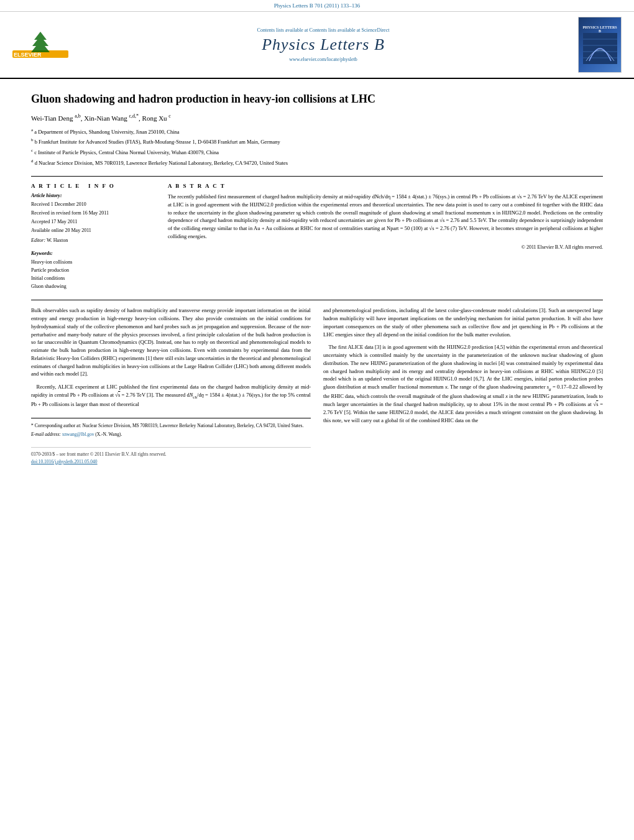  I want to click on journal-header: ELSEVIER Contents lists available at Con…, so click(317, 45).